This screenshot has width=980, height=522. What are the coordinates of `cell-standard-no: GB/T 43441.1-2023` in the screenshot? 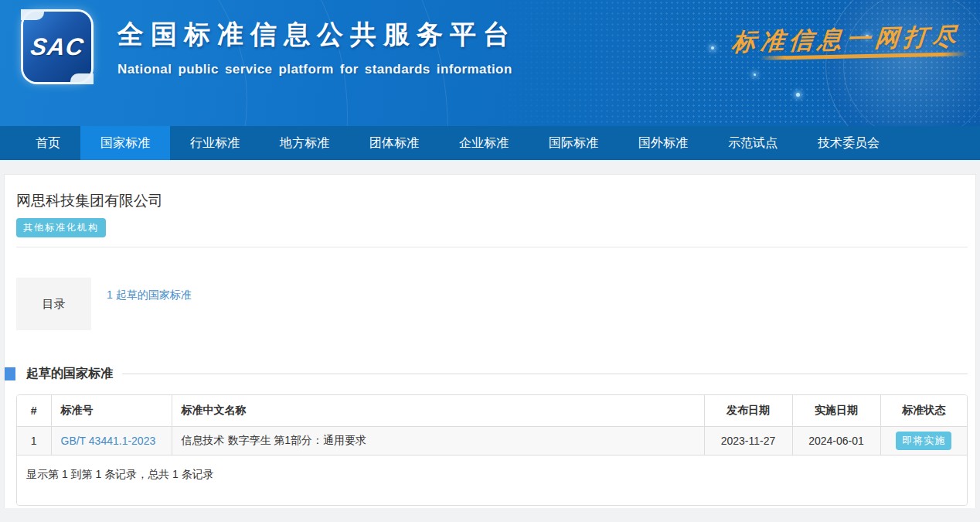 It's located at (111, 441).